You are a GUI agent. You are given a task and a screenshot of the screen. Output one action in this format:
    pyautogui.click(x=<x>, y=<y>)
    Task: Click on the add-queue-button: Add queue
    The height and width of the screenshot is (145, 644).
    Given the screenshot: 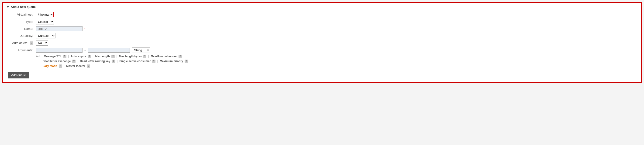 What is the action you would take?
    pyautogui.click(x=18, y=75)
    